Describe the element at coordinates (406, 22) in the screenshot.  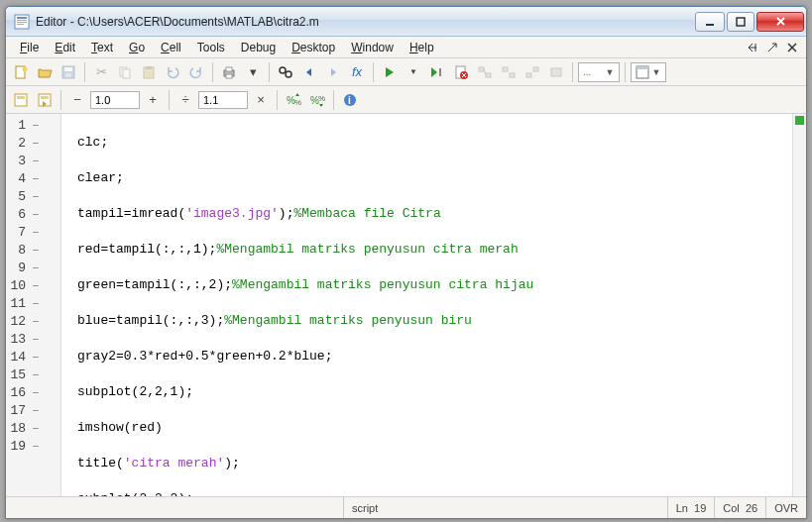
I see `titlebar: Editor - C:\Users\ACER\Documents\MATLAB\…` at that location.